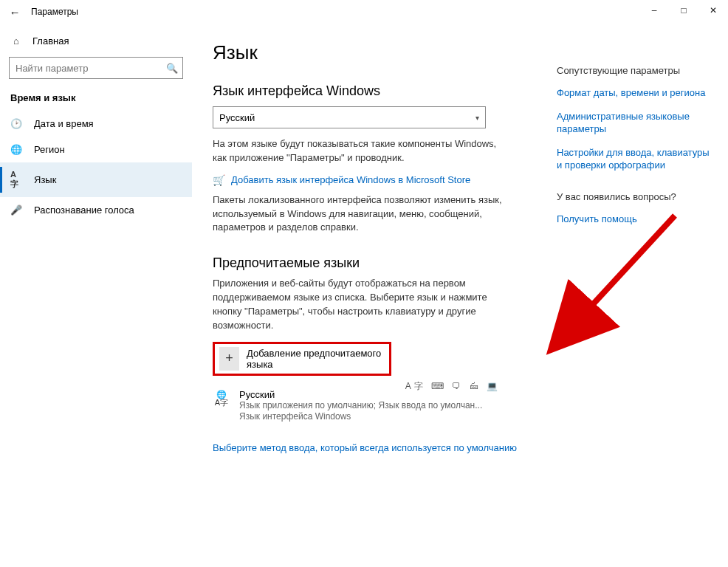  Describe the element at coordinates (684, 10) in the screenshot. I see `maximize-icon: □` at that location.